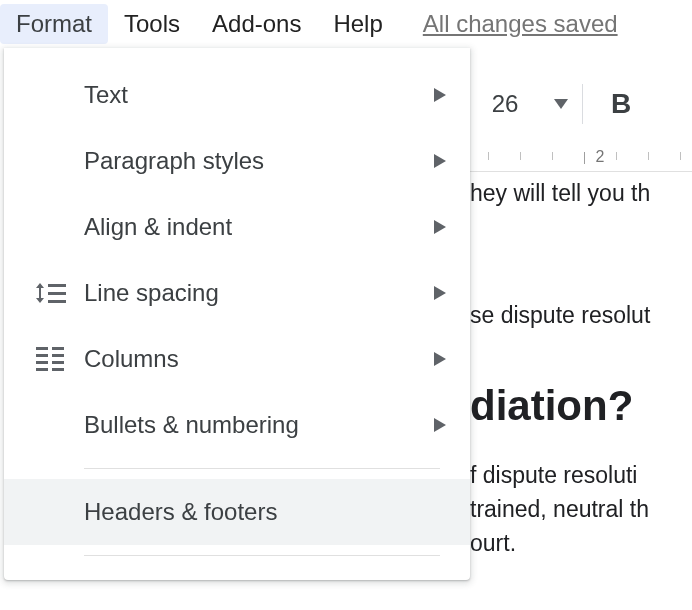 The width and height of the screenshot is (692, 610). What do you see at coordinates (265, 512) in the screenshot?
I see `menuitem-label: Headers & footers` at bounding box center [265, 512].